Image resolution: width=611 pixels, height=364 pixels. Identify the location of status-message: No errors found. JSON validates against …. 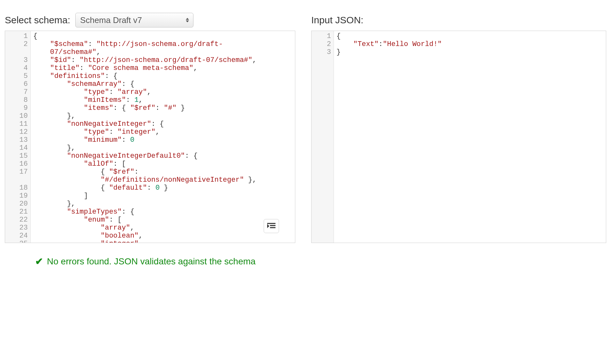
(151, 262).